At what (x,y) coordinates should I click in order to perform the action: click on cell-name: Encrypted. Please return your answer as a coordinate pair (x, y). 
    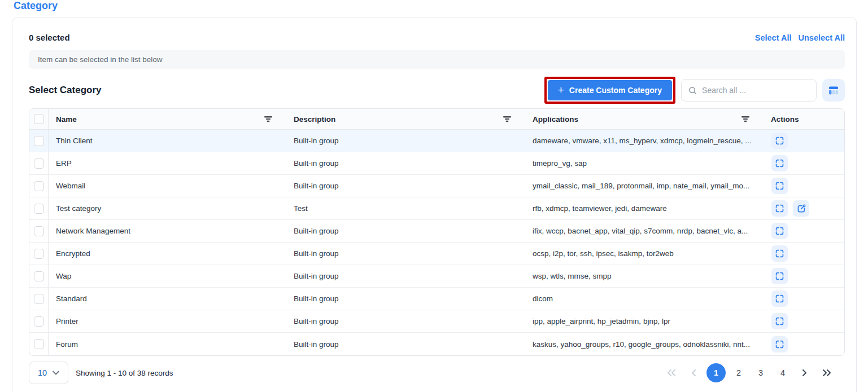
    Looking at the image, I should click on (167, 254).